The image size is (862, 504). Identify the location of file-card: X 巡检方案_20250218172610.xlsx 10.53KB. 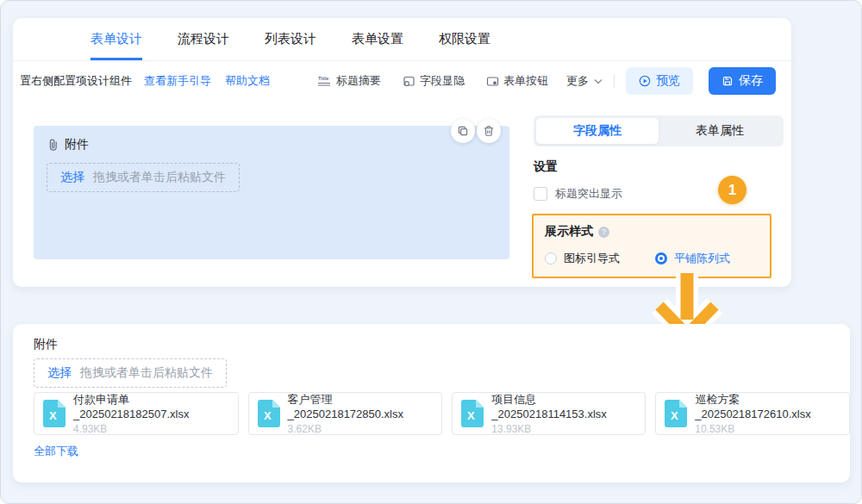
(753, 414).